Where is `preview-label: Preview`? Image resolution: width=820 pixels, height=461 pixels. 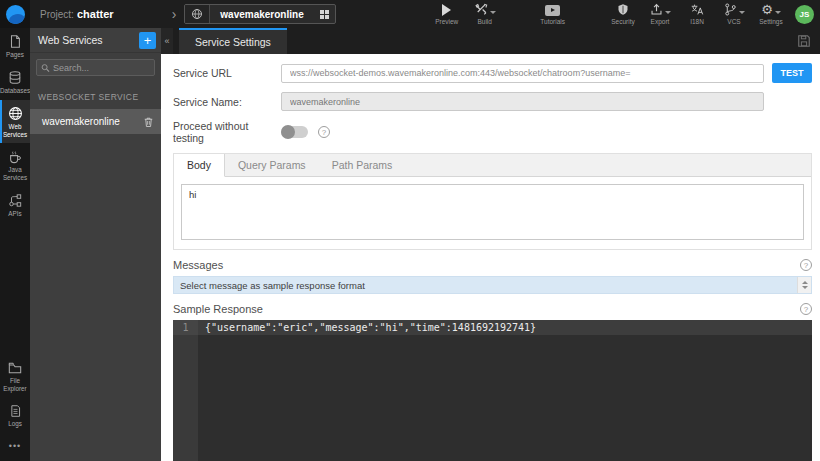
preview-label: Preview is located at coordinates (446, 22).